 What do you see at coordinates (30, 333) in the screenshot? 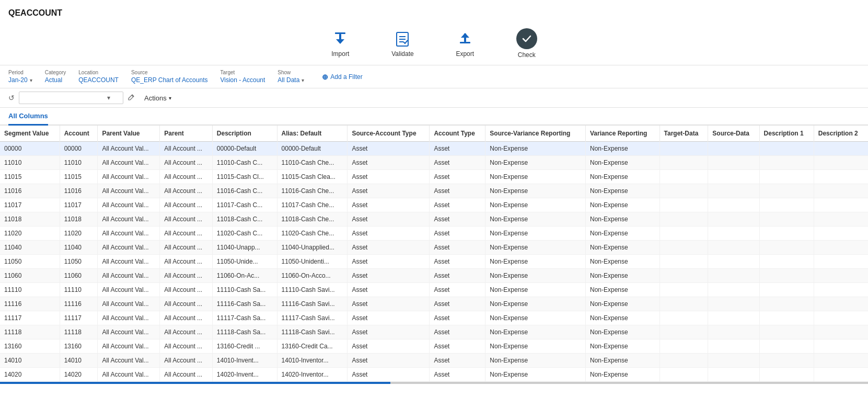
I see `table-cell: 11118` at bounding box center [30, 333].